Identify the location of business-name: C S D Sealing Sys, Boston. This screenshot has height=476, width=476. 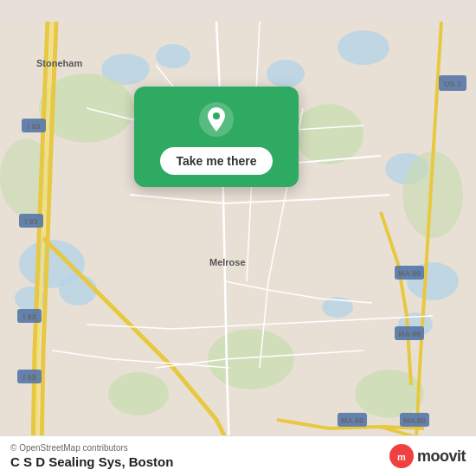
(92, 462).